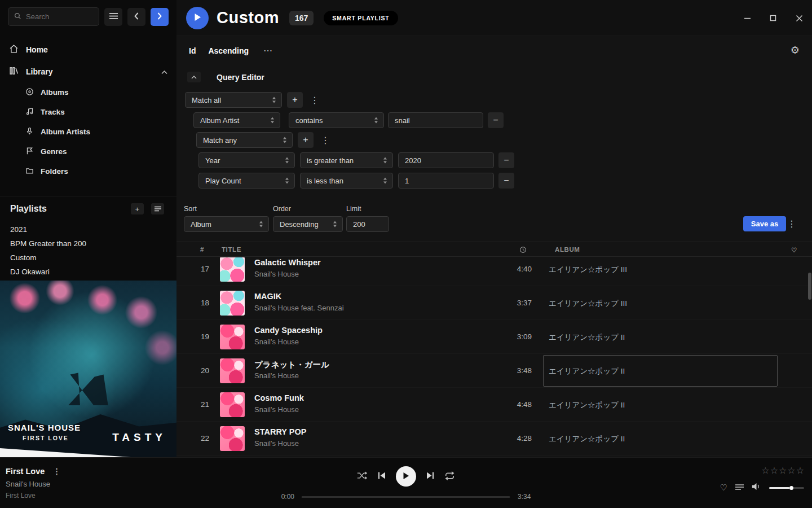 Image resolution: width=812 pixels, height=508 pixels. Describe the element at coordinates (160, 17) in the screenshot. I see `chevron-right-icon` at that location.